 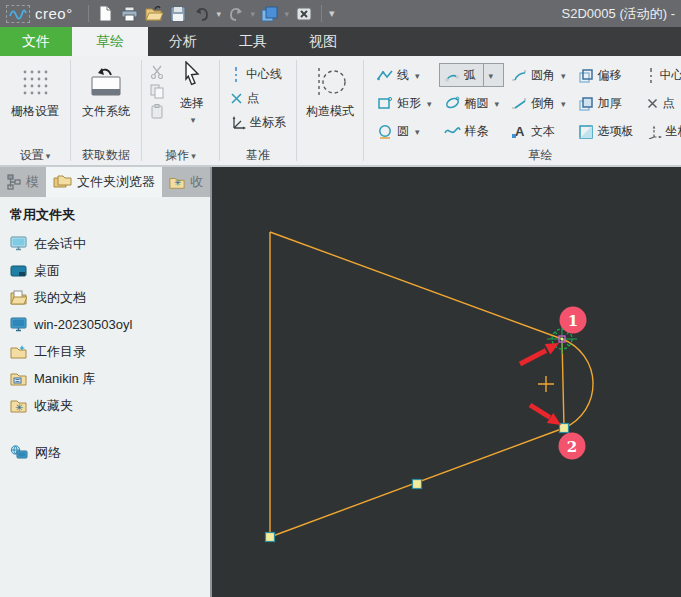 I want to click on fillet-dropdown-icon, so click(x=562, y=75).